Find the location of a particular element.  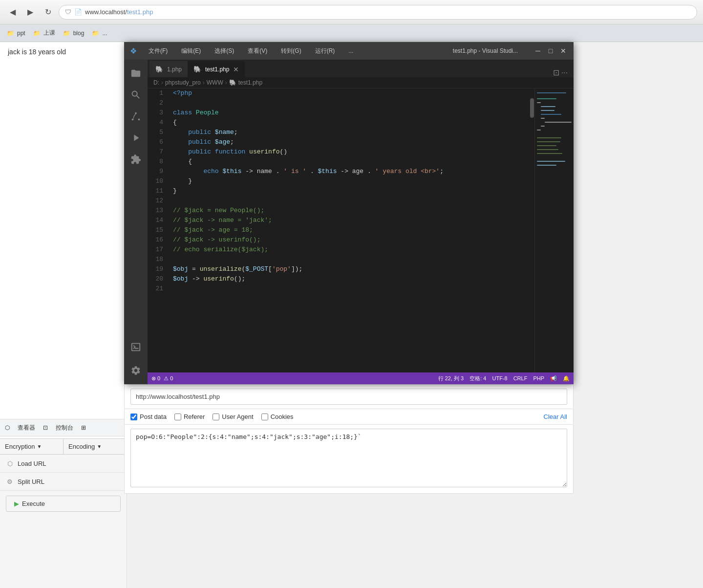

tab-close-icon: ✕ is located at coordinates (236, 69).